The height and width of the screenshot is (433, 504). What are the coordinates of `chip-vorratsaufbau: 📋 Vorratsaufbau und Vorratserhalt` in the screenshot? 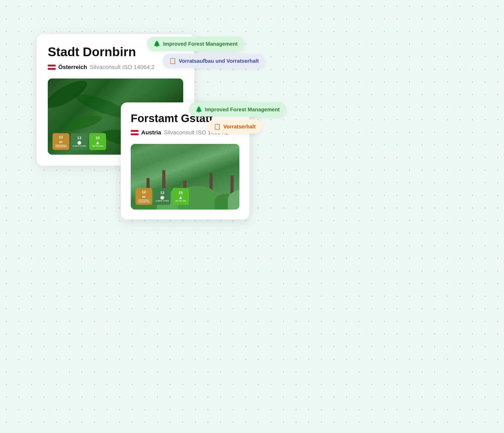 It's located at (214, 61).